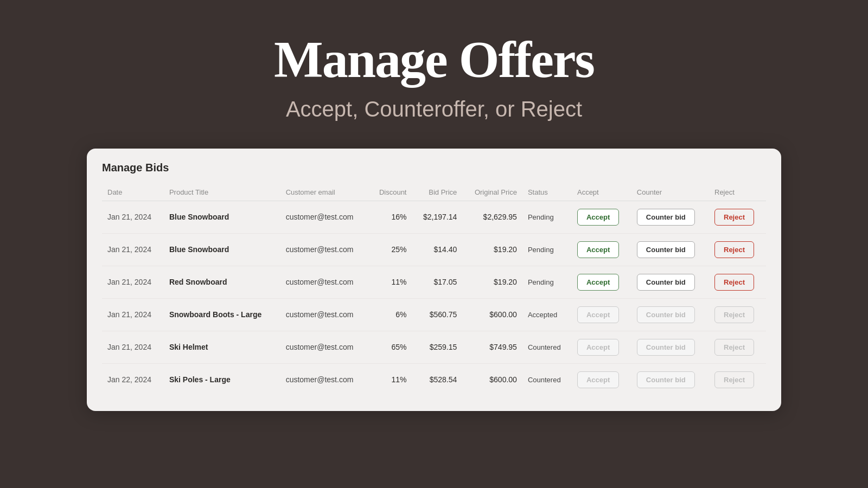  Describe the element at coordinates (391, 347) in the screenshot. I see `cell-discount: 65%` at that location.